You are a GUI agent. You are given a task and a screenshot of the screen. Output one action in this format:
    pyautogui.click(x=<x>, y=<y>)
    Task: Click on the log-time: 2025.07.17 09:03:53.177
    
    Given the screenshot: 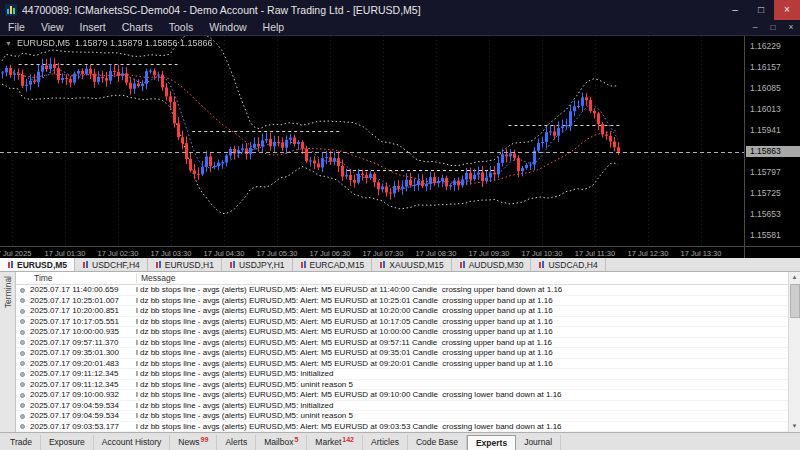 What is the action you would take?
    pyautogui.click(x=74, y=428)
    